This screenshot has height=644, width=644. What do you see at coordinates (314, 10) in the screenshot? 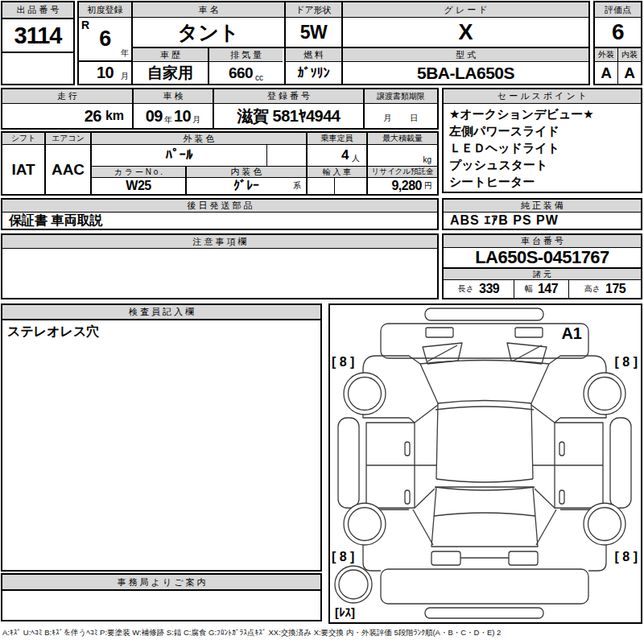
I see `door-label: ドア形状` at bounding box center [314, 10].